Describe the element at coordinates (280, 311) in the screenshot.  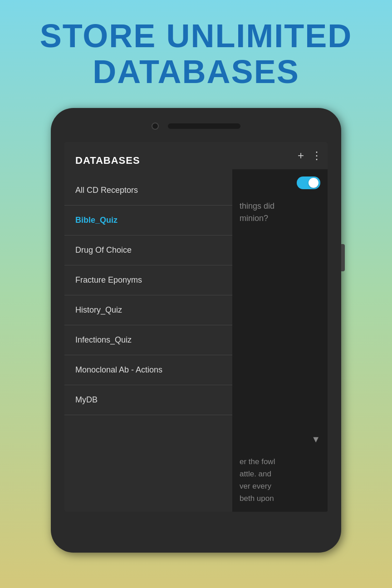
I see `question-area: things didminion?` at that location.